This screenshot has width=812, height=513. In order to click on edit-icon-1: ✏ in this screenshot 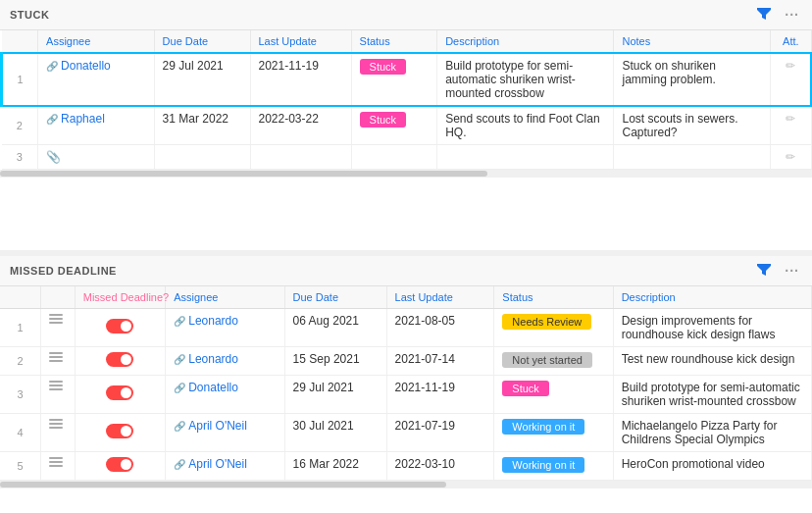, I will do `click(790, 66)`.